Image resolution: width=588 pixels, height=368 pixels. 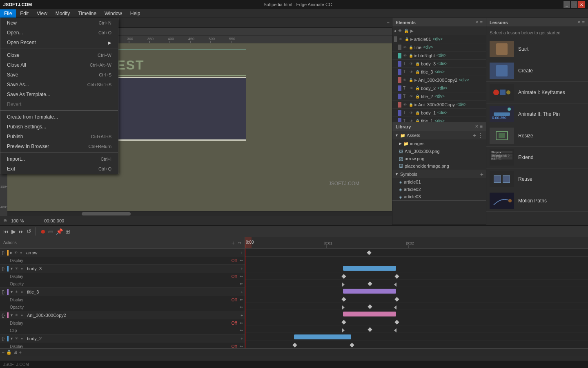 I want to click on element-row-article01: 👁 🔒 ▶ article01 <div>, so click(x=439, y=39).